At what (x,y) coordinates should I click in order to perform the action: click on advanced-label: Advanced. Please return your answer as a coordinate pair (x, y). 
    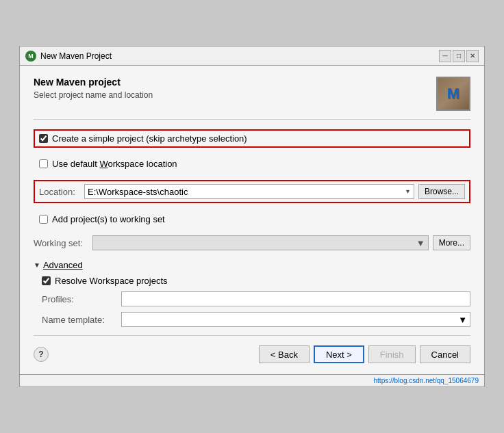
    Looking at the image, I should click on (63, 265).